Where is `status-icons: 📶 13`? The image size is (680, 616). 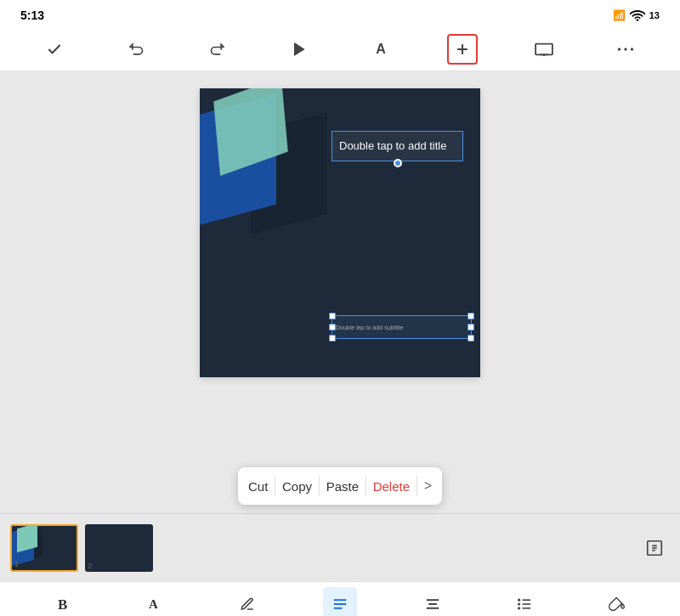
status-icons: 📶 13 is located at coordinates (636, 15).